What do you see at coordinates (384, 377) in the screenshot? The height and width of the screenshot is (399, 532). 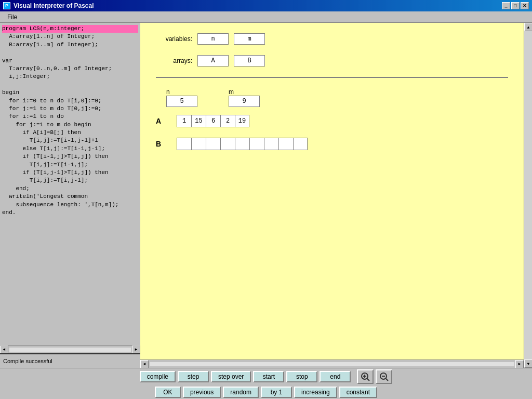 I see `zoom-out-button` at bounding box center [384, 377].